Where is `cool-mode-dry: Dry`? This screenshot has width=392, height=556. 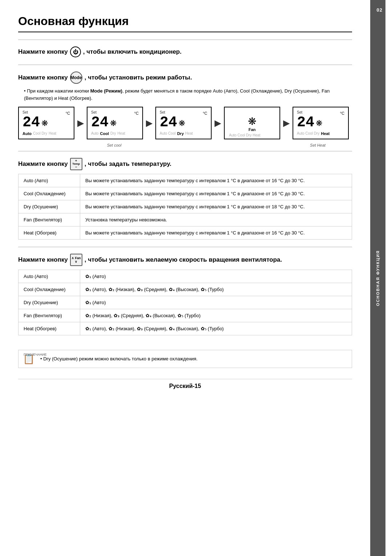 cool-mode-dry: Dry is located at coordinates (113, 134).